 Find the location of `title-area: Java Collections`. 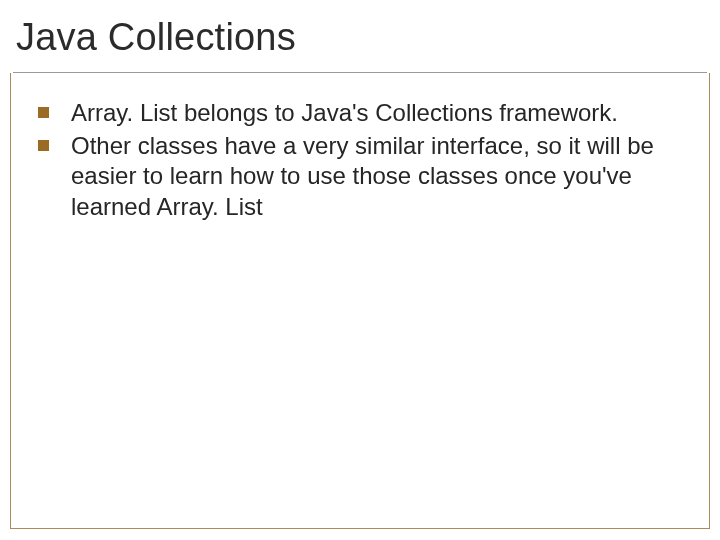

title-area: Java Collections is located at coordinates (360, 36).